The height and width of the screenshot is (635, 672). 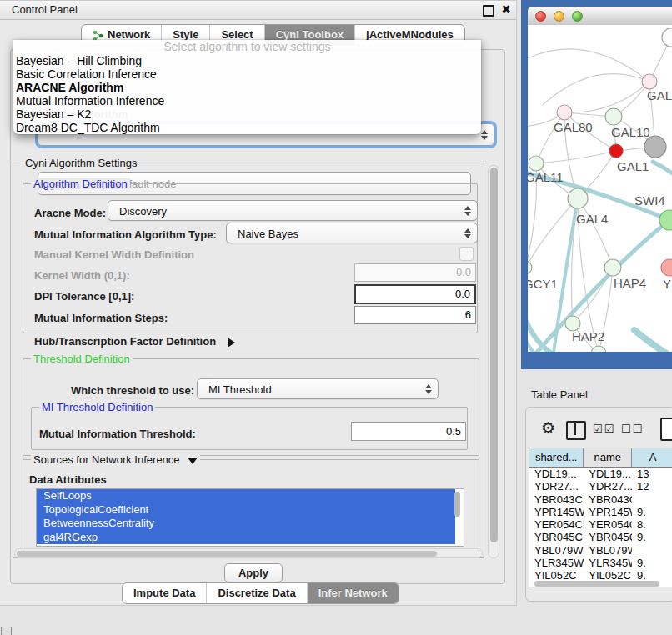 What do you see at coordinates (352, 233) in the screenshot?
I see `mi-algorithm-type-combo: Naive Bayes` at bounding box center [352, 233].